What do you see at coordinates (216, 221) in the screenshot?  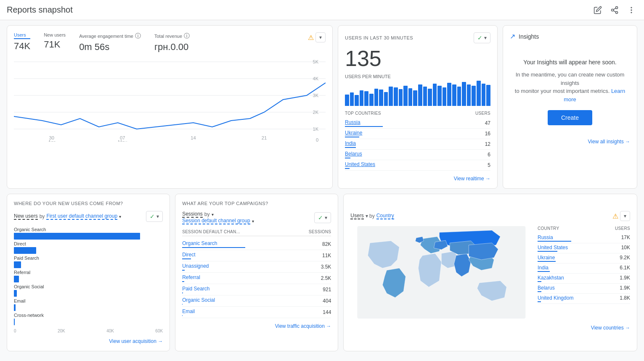 I see `session-channel-label: Session default channel group` at bounding box center [216, 221].